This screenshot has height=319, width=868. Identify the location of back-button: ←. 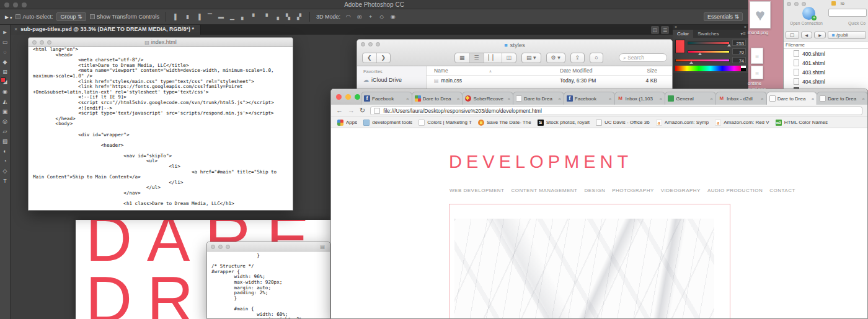
(340, 110).